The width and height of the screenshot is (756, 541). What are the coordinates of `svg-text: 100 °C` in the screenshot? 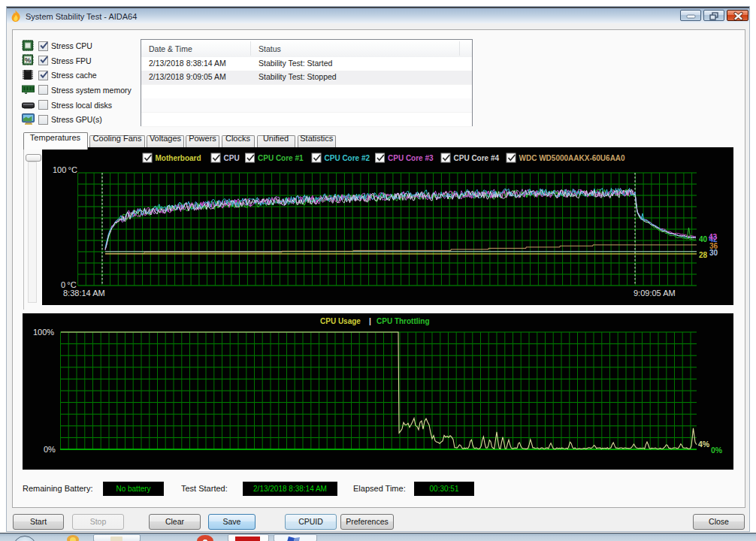 It's located at (65, 170).